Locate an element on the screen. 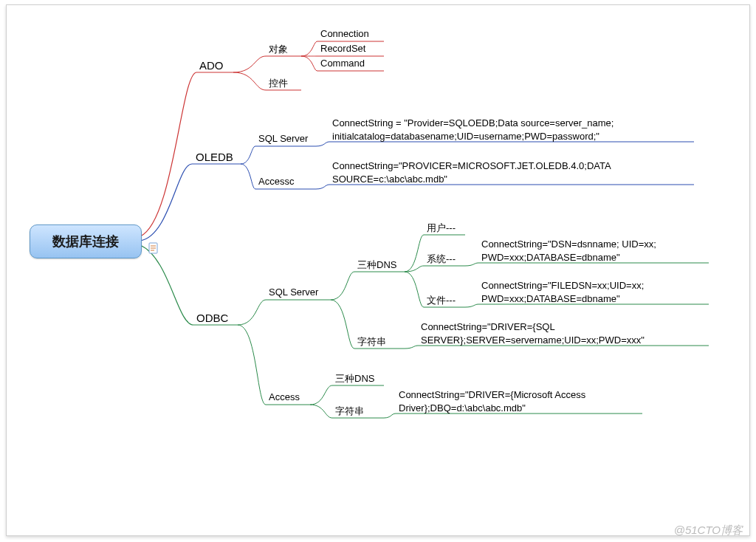 The width and height of the screenshot is (756, 542). odbc-strconn-node: ConnectString="DRIVER={SQL SERVER};SERVE… is located at coordinates (561, 334).